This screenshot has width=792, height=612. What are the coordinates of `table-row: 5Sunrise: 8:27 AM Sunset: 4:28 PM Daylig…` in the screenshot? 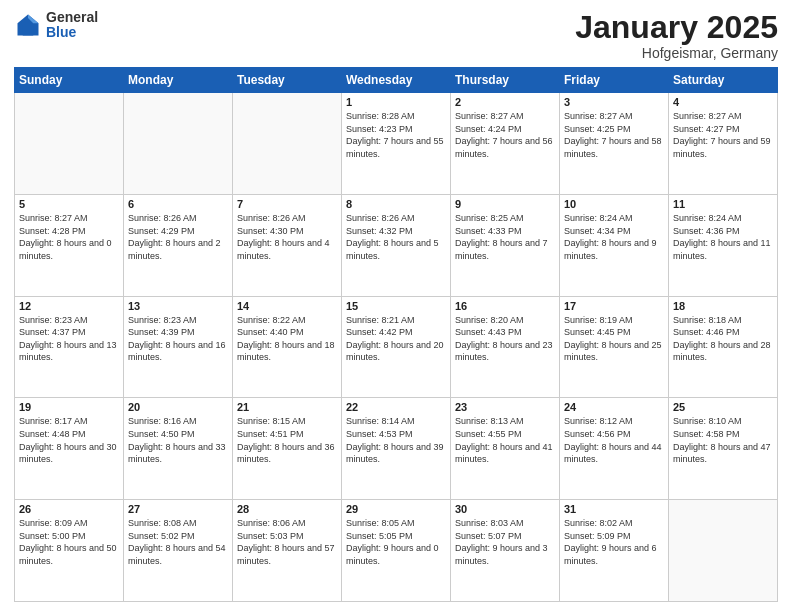 It's located at (70, 245).